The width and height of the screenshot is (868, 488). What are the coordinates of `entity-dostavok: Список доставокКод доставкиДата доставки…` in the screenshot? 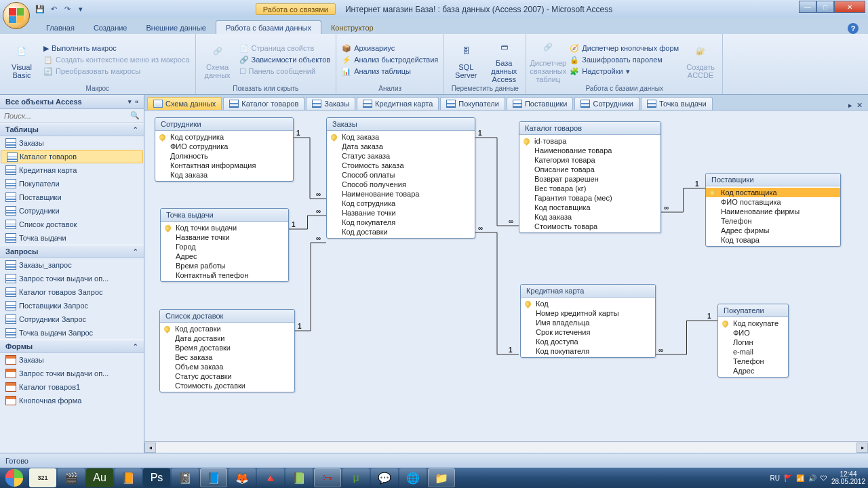 It's located at (227, 351).